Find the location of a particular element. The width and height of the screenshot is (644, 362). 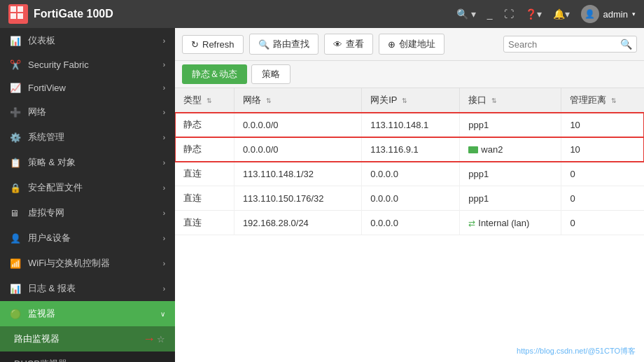

security-fabric-icon: ✂️ is located at coordinates (16, 64).